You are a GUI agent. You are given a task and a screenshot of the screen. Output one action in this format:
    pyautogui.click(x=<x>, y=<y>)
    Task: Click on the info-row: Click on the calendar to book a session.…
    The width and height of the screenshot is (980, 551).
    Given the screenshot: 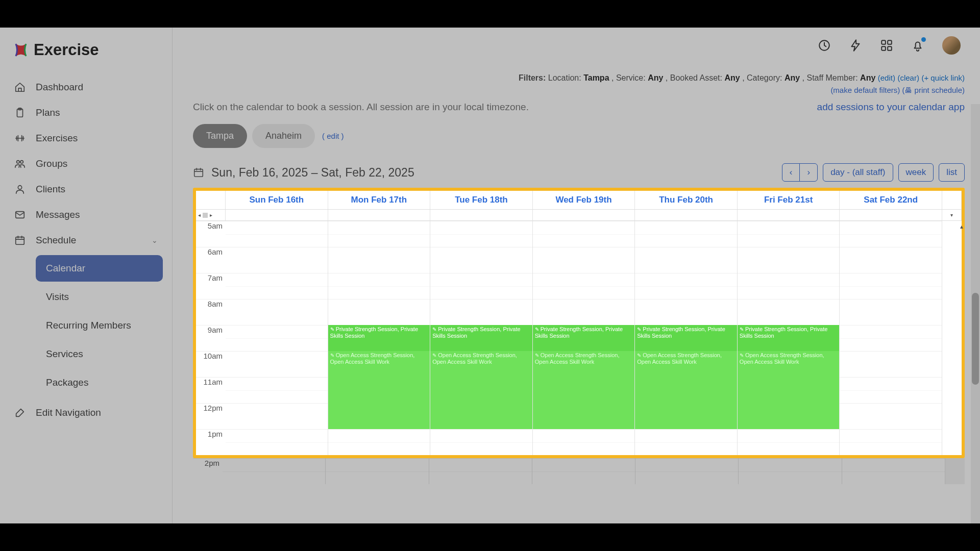 What is the action you would take?
    pyautogui.click(x=579, y=107)
    